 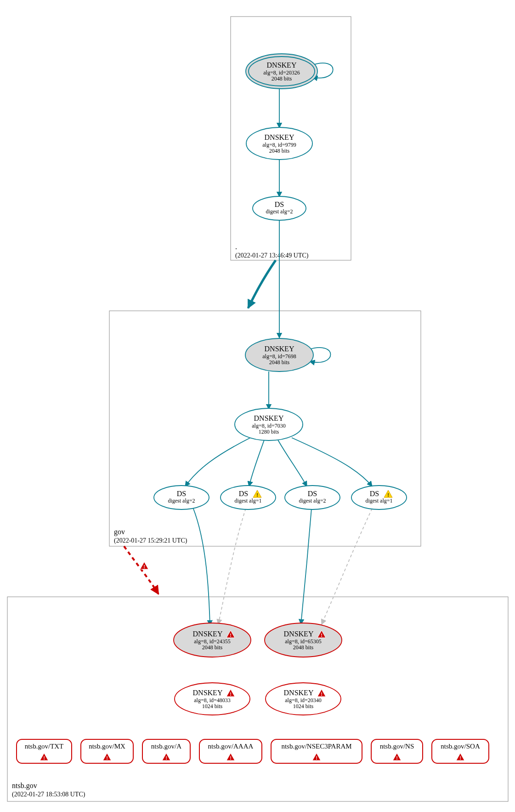 I want to click on svg-text: 1280 bits, so click(x=269, y=432).